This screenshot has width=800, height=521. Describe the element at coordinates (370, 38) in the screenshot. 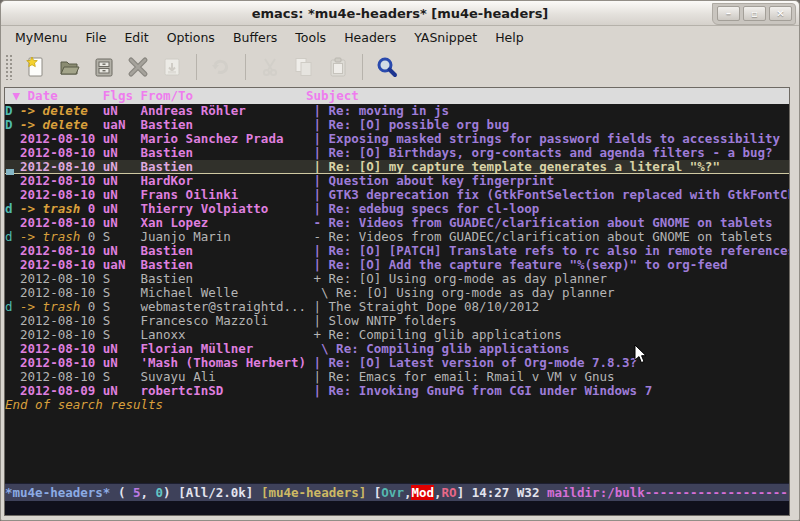

I see `menu-headers: Headers` at that location.